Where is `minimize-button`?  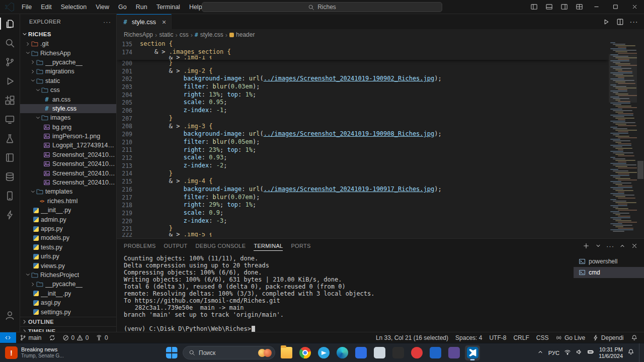 minimize-button is located at coordinates (596, 7).